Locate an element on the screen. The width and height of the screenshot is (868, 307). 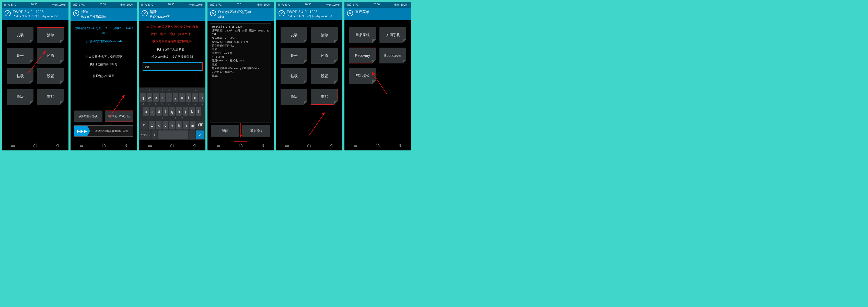
recovery-tile: Recovery is located at coordinates (363, 55).